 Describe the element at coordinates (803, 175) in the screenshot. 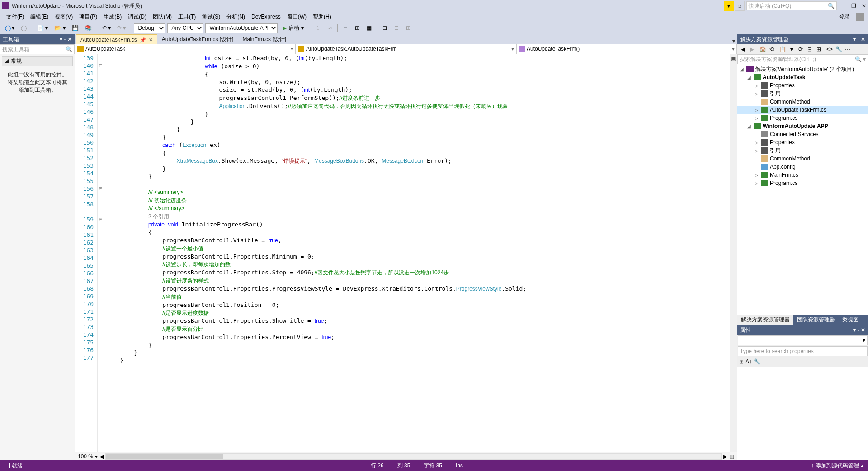

I see `tree-node: ▷MainFrm.cs` at that location.